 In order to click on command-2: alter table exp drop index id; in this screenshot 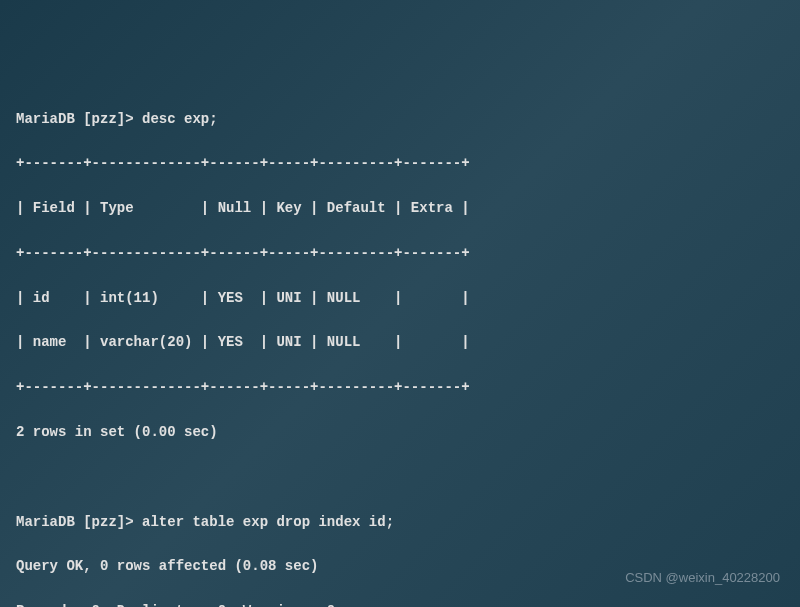, I will do `click(268, 522)`.